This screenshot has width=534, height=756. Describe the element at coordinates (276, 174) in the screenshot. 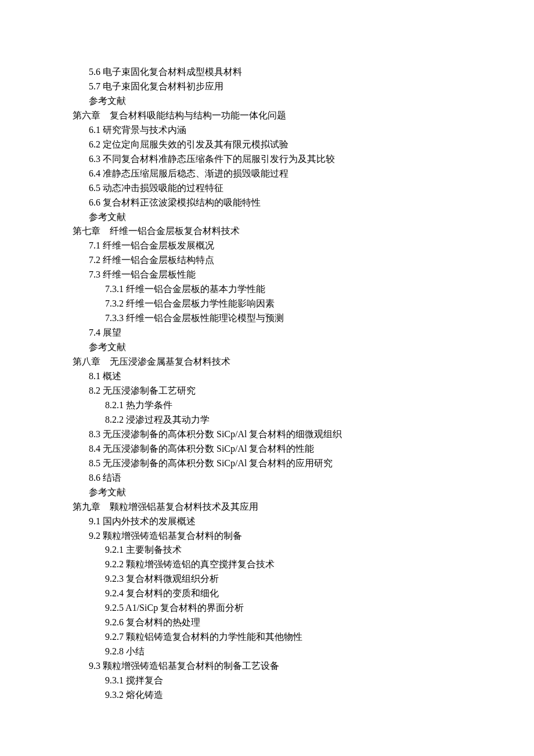

I see `toc-line: 6.4 准静态压缩屈服后稳态、渐进的损毁吸能过程` at that location.